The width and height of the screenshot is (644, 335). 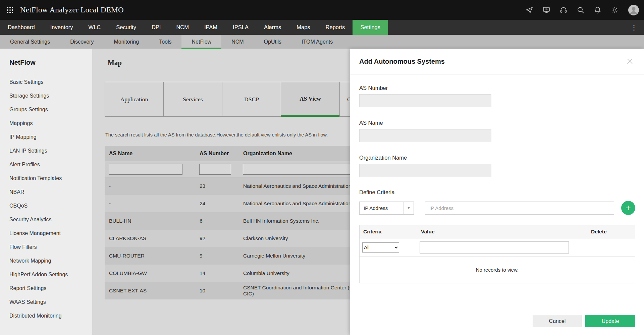 What do you see at coordinates (241, 27) in the screenshot?
I see `nav-item-ipsla: IPSLA` at bounding box center [241, 27].